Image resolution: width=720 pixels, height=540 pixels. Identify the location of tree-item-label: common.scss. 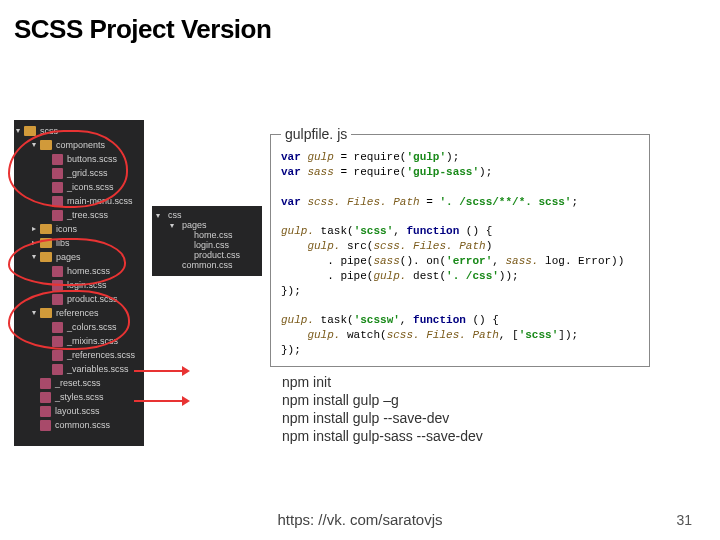
(82, 425).